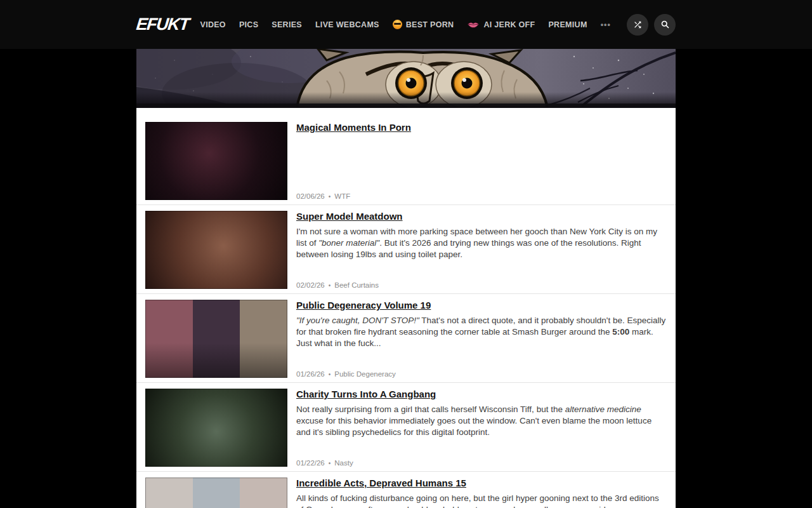 The height and width of the screenshot is (508, 812). What do you see at coordinates (406, 24) in the screenshot?
I see `top-navigation-bar: EFUKT VIDEO PICS SERIES LIVE WEBCAMS BES…` at bounding box center [406, 24].